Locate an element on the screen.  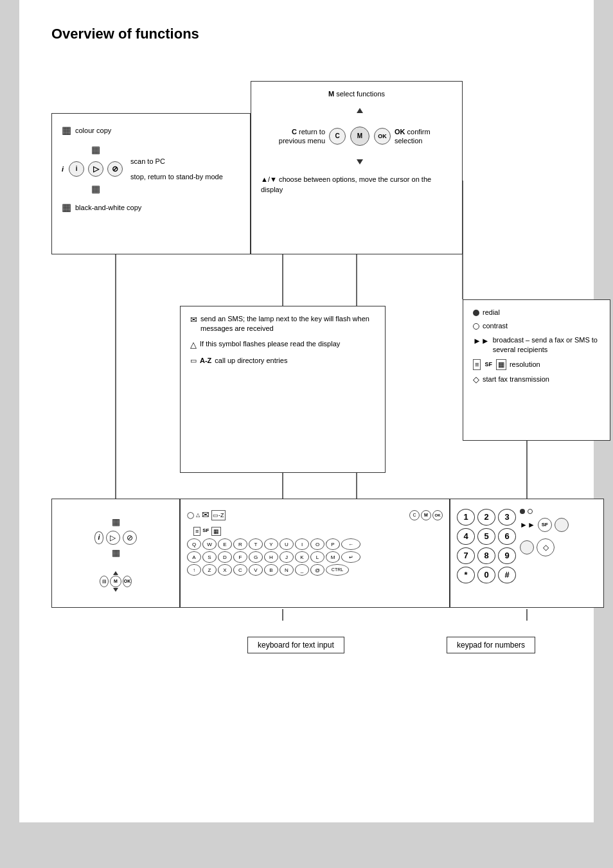
key-3: 3 is located at coordinates (507, 517).